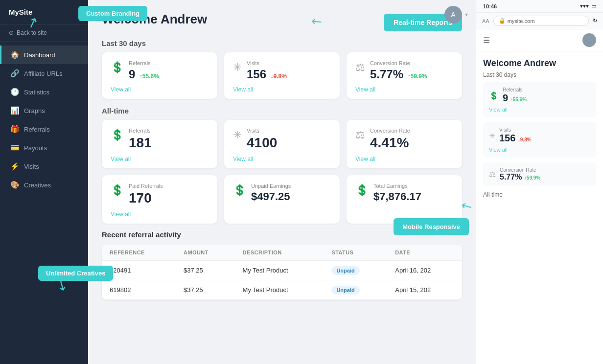  I want to click on affiliate-urls-icon: 🔗, so click(15, 73).